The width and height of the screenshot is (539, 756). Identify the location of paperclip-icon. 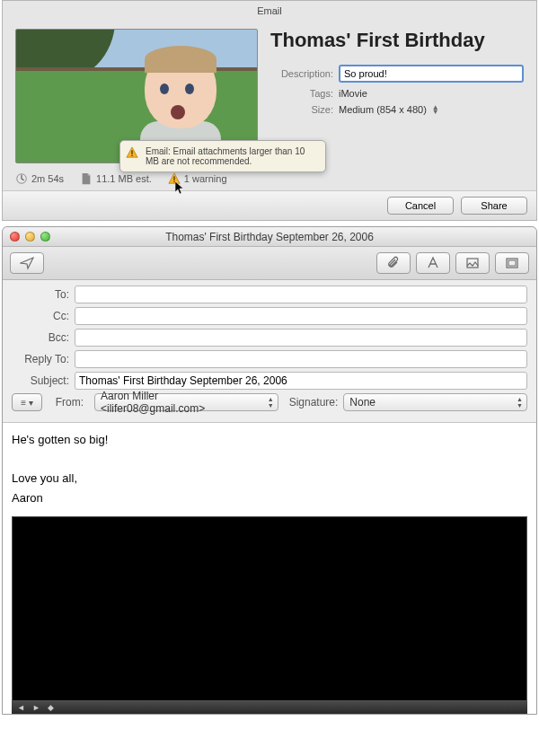
(393, 263).